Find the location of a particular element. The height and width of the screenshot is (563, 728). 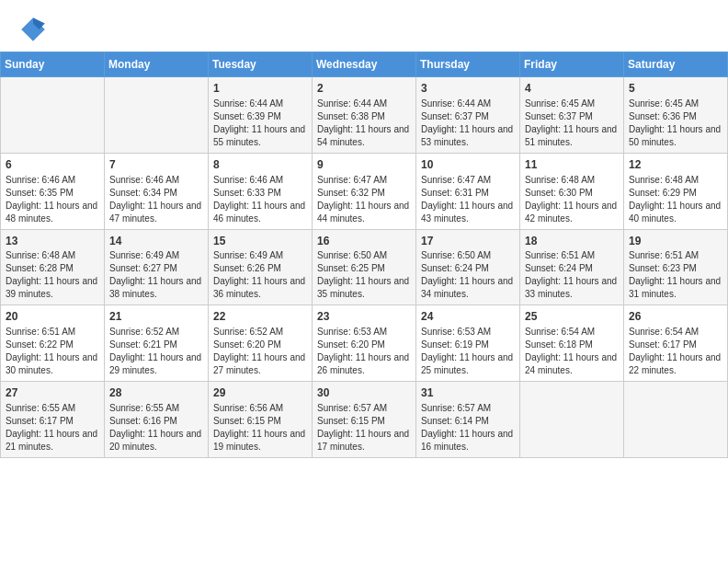

day-info: Sunrise: 6:55 AM Sunset: 6:17 PM Dayligh… is located at coordinates (52, 428).